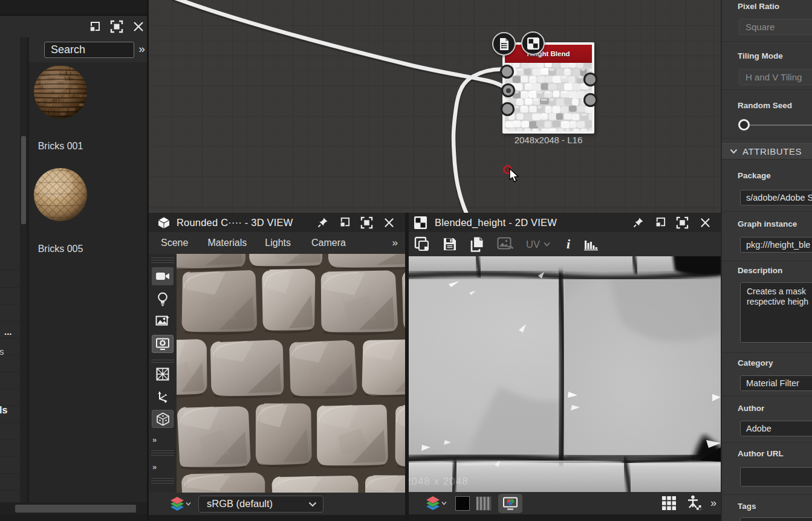  What do you see at coordinates (163, 276) in the screenshot?
I see `camera-display-button` at bounding box center [163, 276].